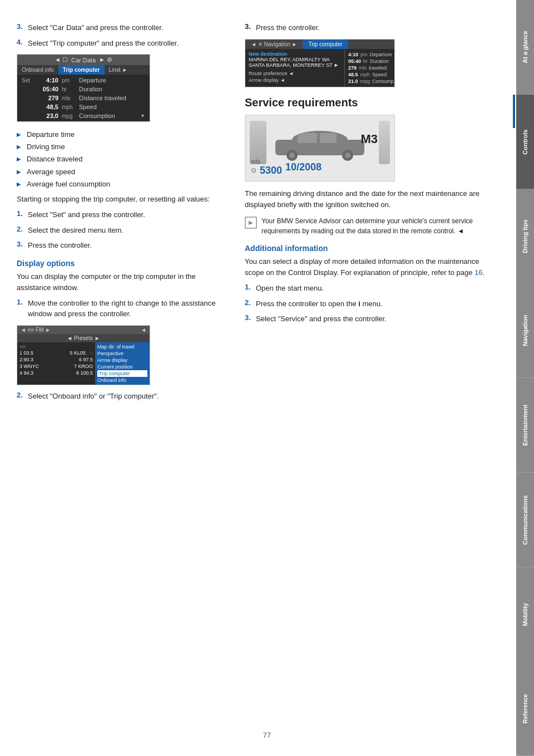  What do you see at coordinates (49, 116) in the screenshot?
I see `consumption-val: 23,0` at bounding box center [49, 116].